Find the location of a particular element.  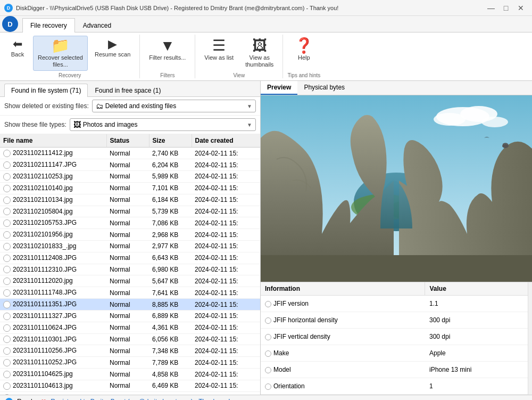

cell-size: 6,056 KB is located at coordinates (170, 339).